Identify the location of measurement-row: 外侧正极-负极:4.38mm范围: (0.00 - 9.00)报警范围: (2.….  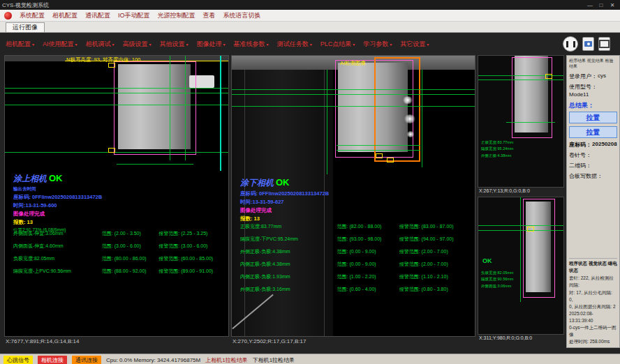
(355, 252).